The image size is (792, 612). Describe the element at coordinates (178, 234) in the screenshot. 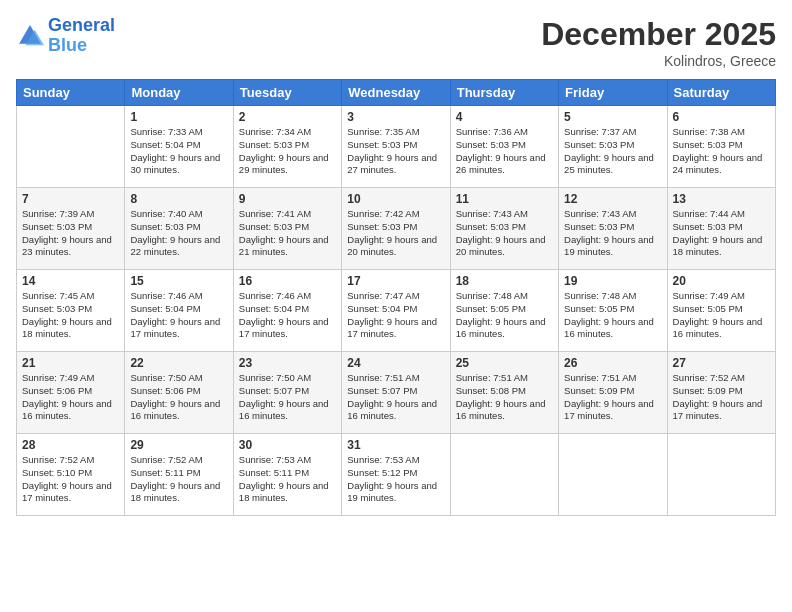

I see `day-info: Sunrise: 7:40 AMSunset: 5:03 PMDaylight:…` at that location.